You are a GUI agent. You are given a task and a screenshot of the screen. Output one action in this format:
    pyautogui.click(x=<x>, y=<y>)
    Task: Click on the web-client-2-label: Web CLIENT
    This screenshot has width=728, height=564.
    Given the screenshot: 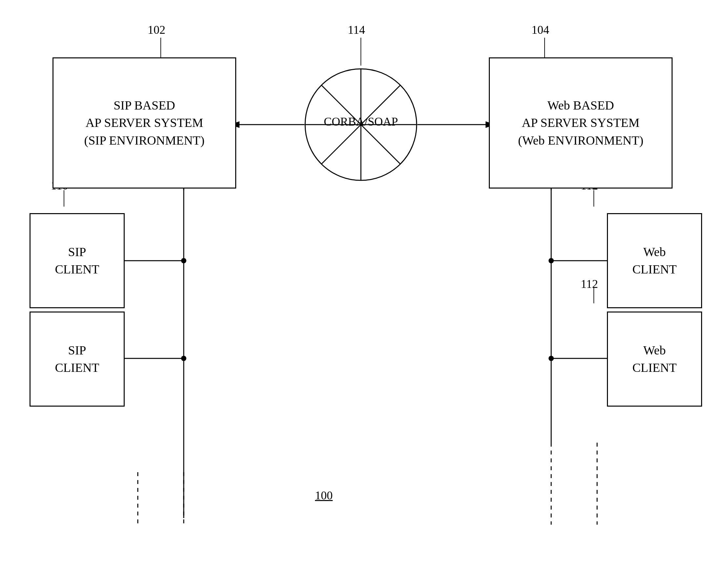 What is the action you would take?
    pyautogui.click(x=654, y=359)
    